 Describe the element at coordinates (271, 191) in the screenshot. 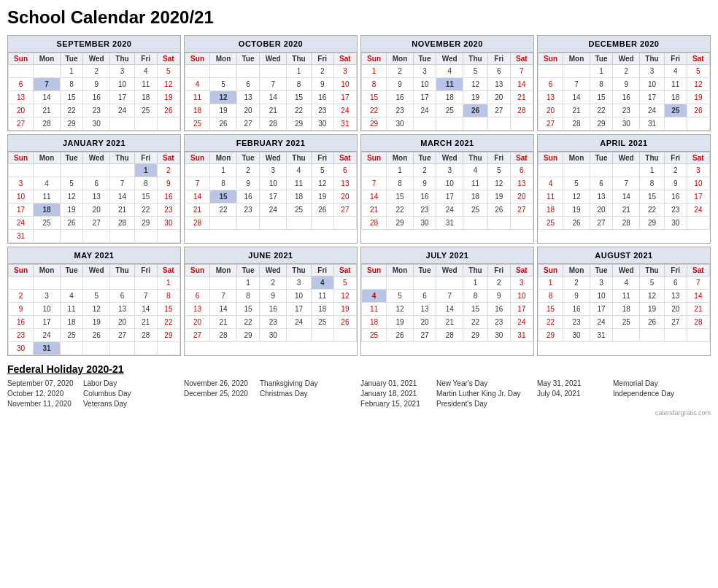

I see `cal-table-5: SunMonTueWedThuFriSat1234567891011121314…` at that location.